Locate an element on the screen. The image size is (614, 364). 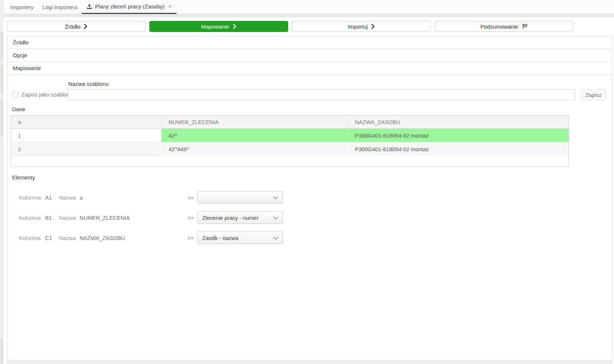
column-header-numer-zlecenia: NUMER_ZLECENIA is located at coordinates (255, 122).